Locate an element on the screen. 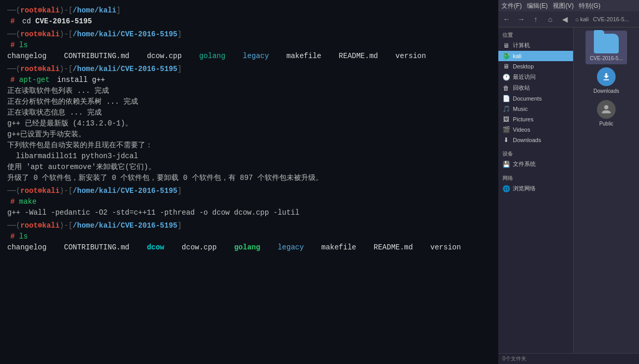 The image size is (639, 364). terminal-cmd-4: # make is located at coordinates (249, 202).